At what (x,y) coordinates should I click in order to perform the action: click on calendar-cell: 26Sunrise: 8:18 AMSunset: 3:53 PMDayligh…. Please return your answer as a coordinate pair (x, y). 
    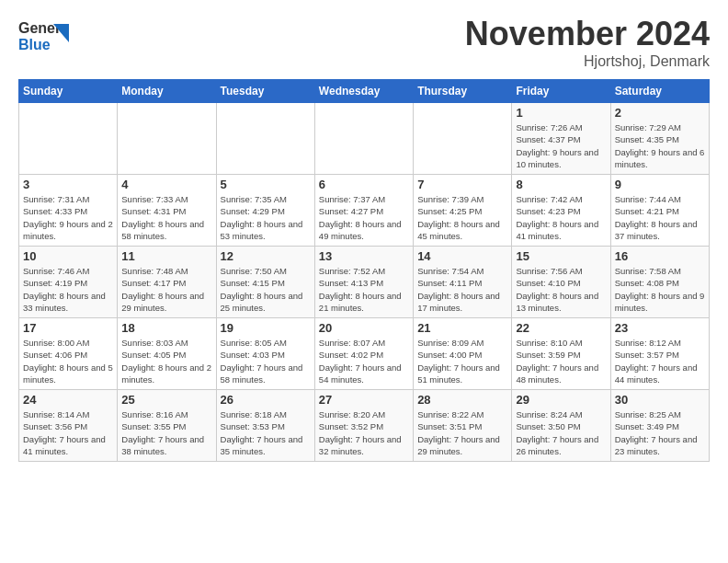
    Looking at the image, I should click on (265, 426).